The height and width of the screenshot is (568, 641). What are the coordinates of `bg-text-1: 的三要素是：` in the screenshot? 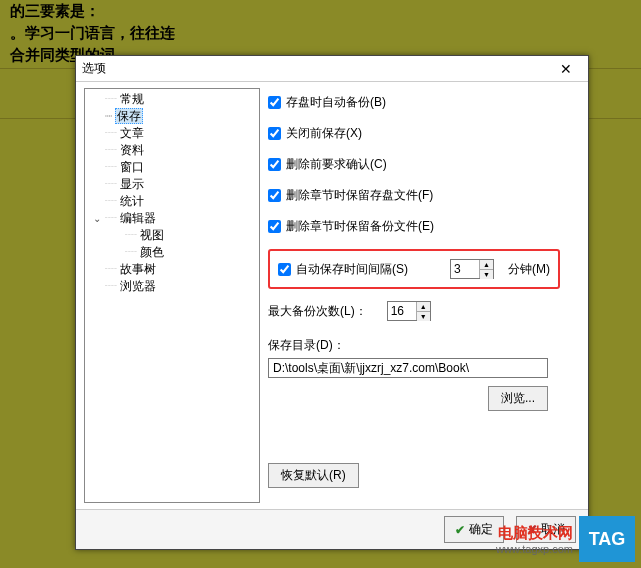 It's located at (55, 12).